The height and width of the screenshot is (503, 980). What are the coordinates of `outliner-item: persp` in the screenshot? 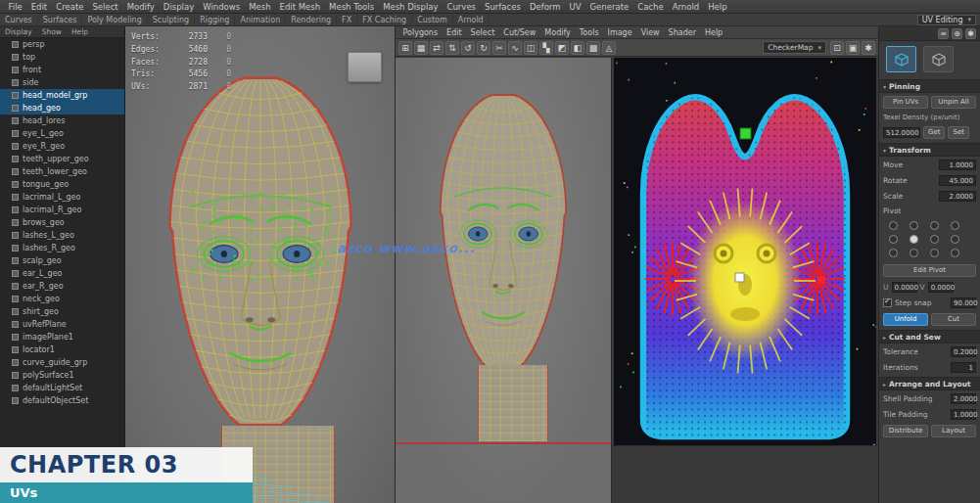 It's located at (63, 45).